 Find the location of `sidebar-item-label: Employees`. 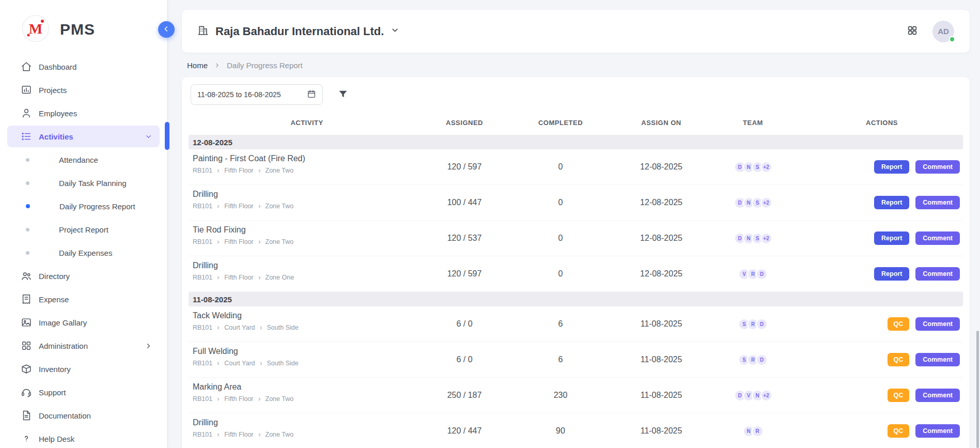

sidebar-item-label: Employees is located at coordinates (58, 114).